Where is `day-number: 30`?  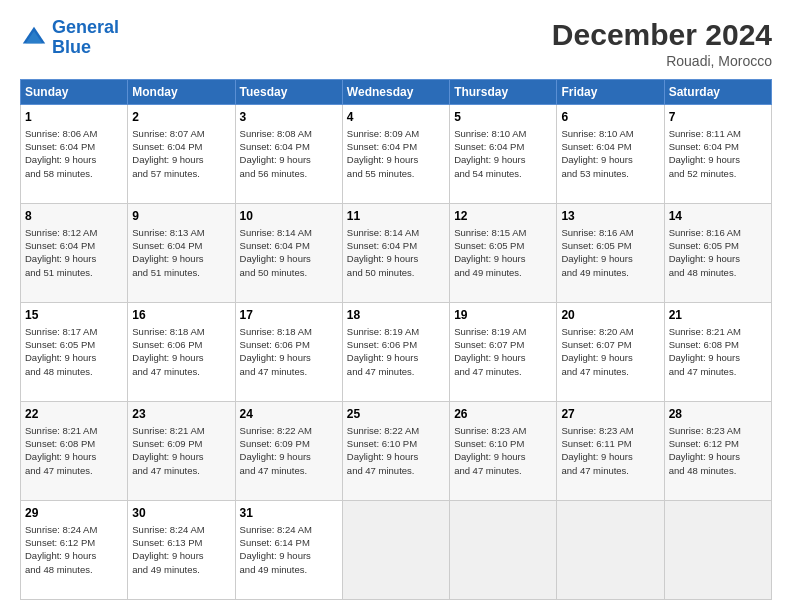 day-number: 30 is located at coordinates (181, 514).